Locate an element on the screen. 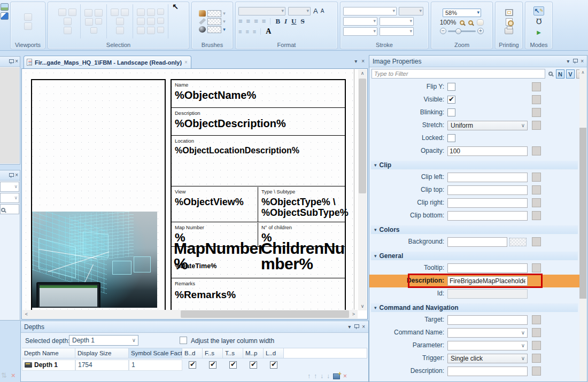  align-top-objects-icon is located at coordinates (151, 12).